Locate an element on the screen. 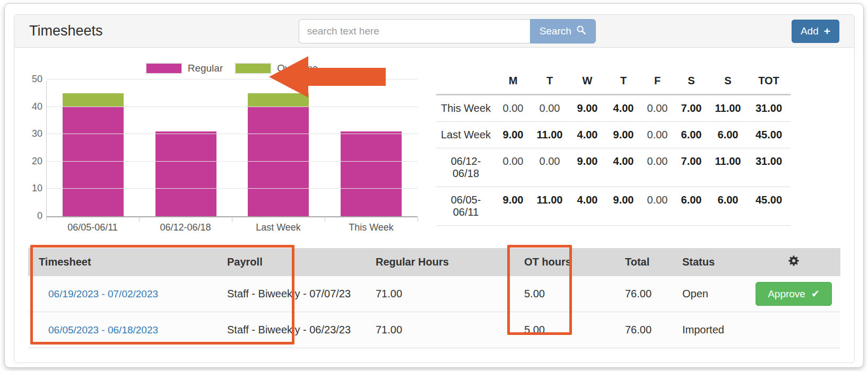  y-axis-tick-label: 10 is located at coordinates (32, 189).